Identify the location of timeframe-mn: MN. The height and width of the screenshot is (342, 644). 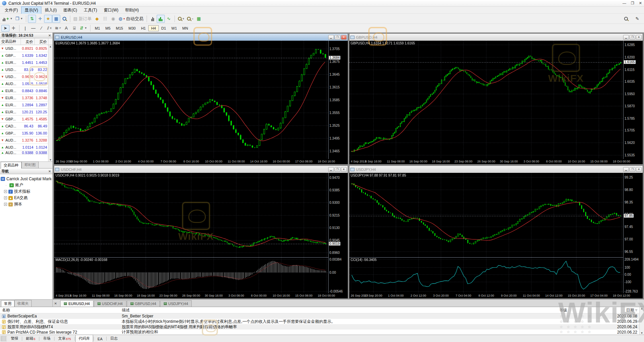
(185, 28).